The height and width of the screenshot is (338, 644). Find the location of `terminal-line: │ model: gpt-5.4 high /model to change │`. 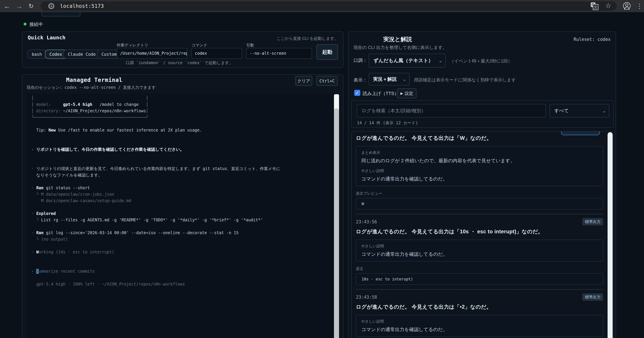

terminal-line: │ model: gpt-5.4 high /model to change │ is located at coordinates (156, 105).